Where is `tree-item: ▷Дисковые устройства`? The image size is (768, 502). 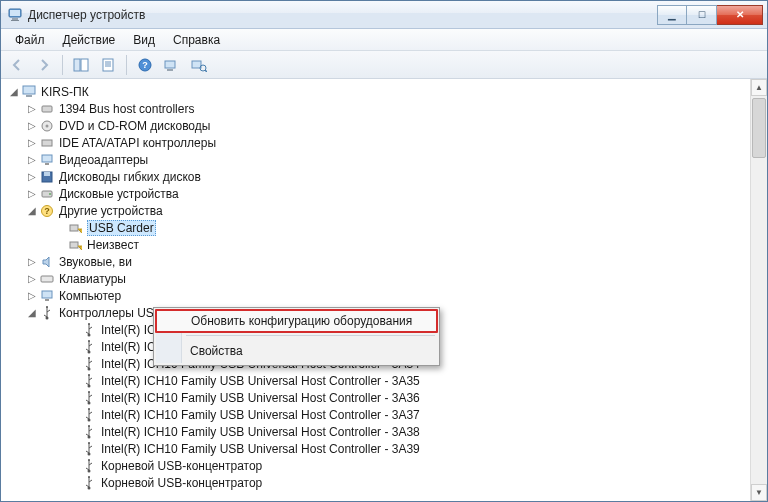 tree-item: ▷Дисковые устройства is located at coordinates (388, 194).